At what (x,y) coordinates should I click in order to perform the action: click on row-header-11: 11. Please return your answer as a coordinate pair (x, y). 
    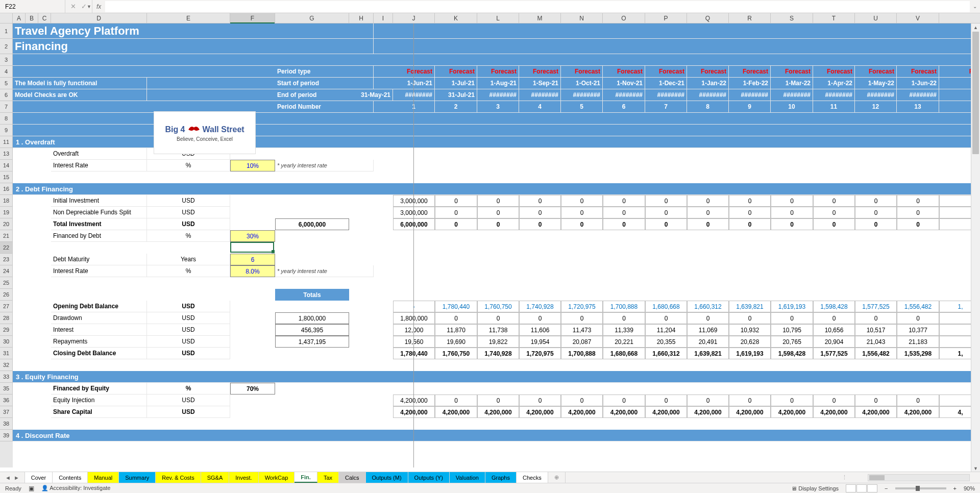
    Looking at the image, I should click on (6, 142).